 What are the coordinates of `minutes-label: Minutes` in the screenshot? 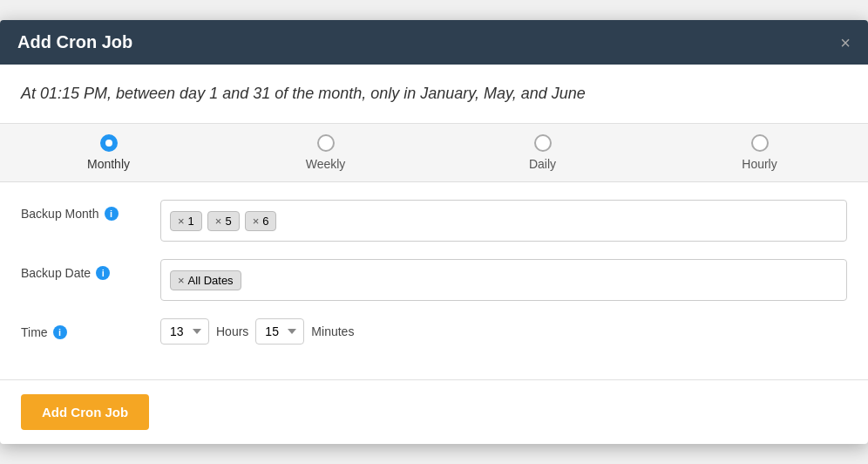 It's located at (333, 331).